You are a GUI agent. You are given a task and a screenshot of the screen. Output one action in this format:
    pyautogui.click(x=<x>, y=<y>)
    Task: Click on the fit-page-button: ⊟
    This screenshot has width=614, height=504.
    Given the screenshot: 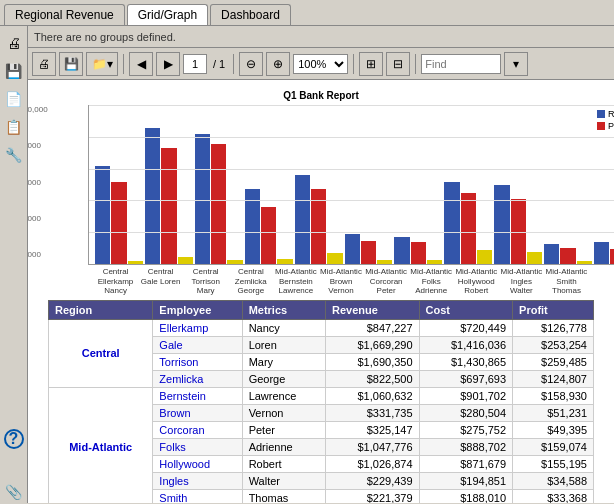 What is the action you would take?
    pyautogui.click(x=398, y=64)
    